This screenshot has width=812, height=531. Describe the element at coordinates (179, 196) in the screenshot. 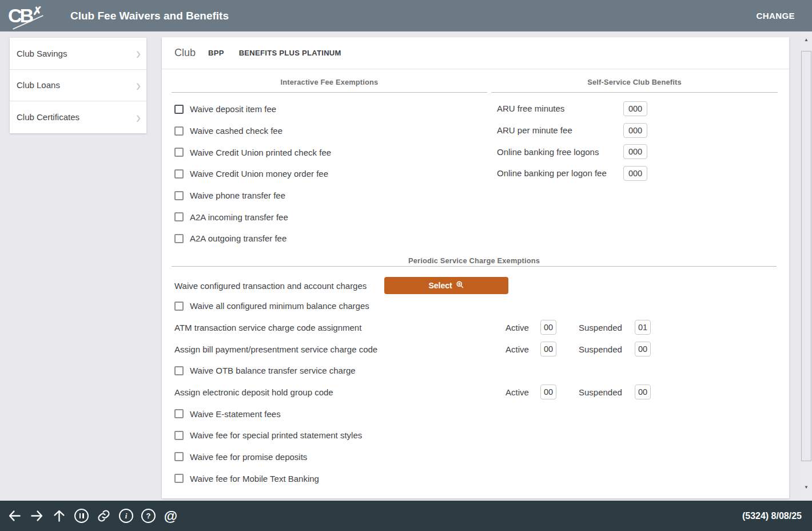

I see `waive-phone-transfer-fee-checkbox` at that location.